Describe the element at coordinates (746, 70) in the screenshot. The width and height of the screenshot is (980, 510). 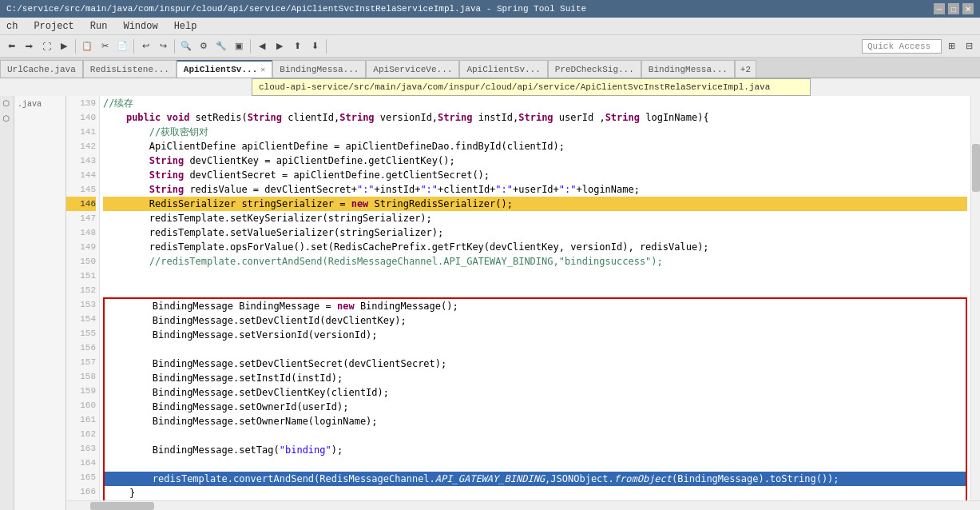
I see `tab-more-label: +2` at that location.